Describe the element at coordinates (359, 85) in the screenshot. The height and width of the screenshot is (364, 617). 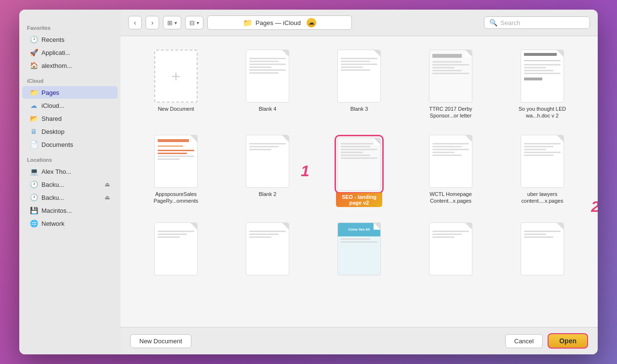
I see `file-item-blank3: Blank 3` at that location.